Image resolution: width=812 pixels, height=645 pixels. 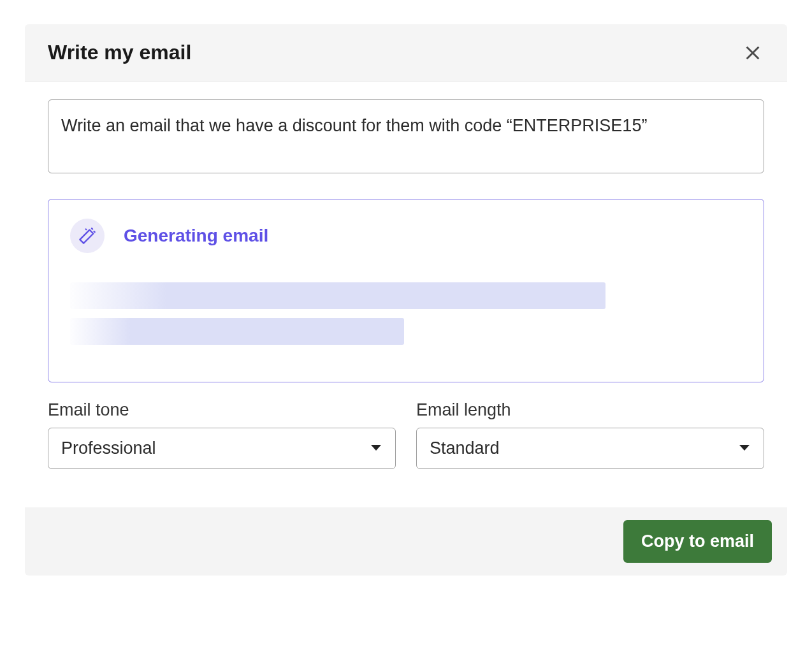 What do you see at coordinates (406, 236) in the screenshot?
I see `generation-header: Generating email` at bounding box center [406, 236].